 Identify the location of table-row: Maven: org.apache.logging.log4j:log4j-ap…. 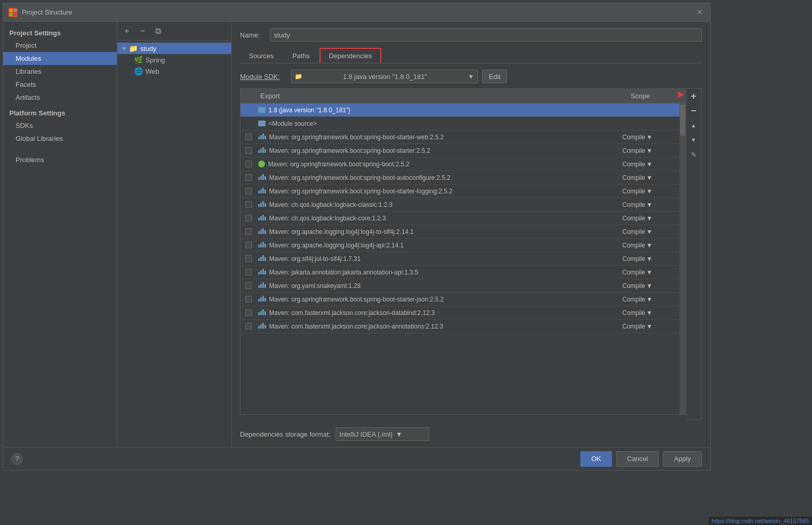
(460, 245).